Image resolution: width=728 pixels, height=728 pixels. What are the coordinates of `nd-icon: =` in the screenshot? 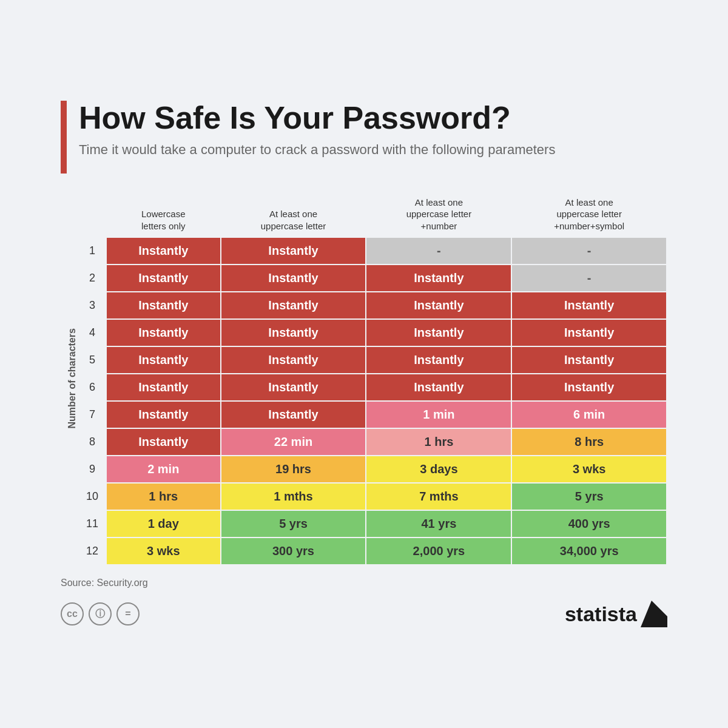 It's located at (128, 614).